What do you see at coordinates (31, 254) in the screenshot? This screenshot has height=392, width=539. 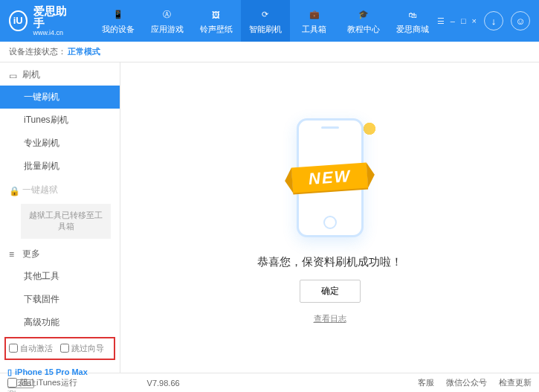 I see `sidebar-section-label: 更多` at bounding box center [31, 254].